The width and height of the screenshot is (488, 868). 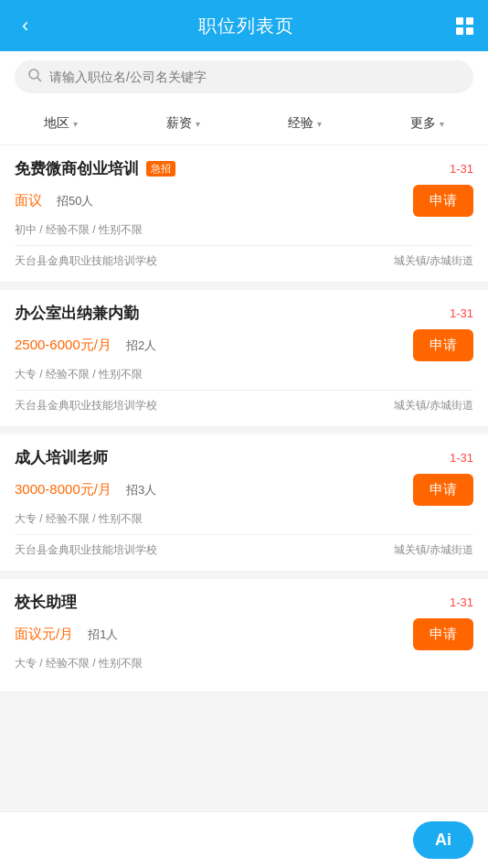 What do you see at coordinates (141, 490) in the screenshot?
I see `job-count: 招3人` at bounding box center [141, 490].